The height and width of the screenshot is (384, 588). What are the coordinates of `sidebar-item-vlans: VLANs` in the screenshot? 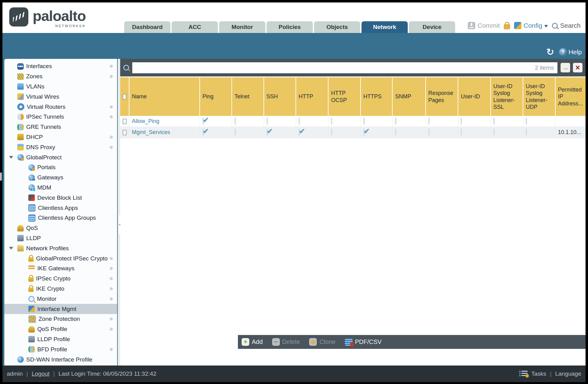 It's located at (61, 87).